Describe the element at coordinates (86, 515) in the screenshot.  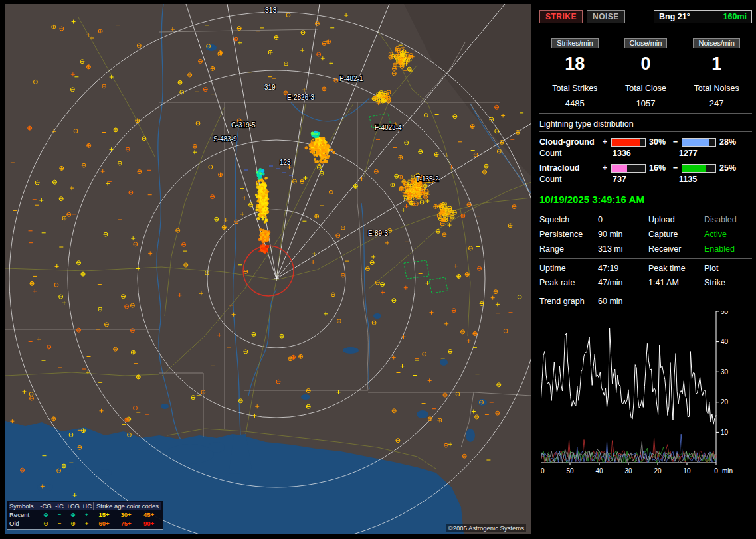
I see `recent-ic-plus-icon: +` at that location.